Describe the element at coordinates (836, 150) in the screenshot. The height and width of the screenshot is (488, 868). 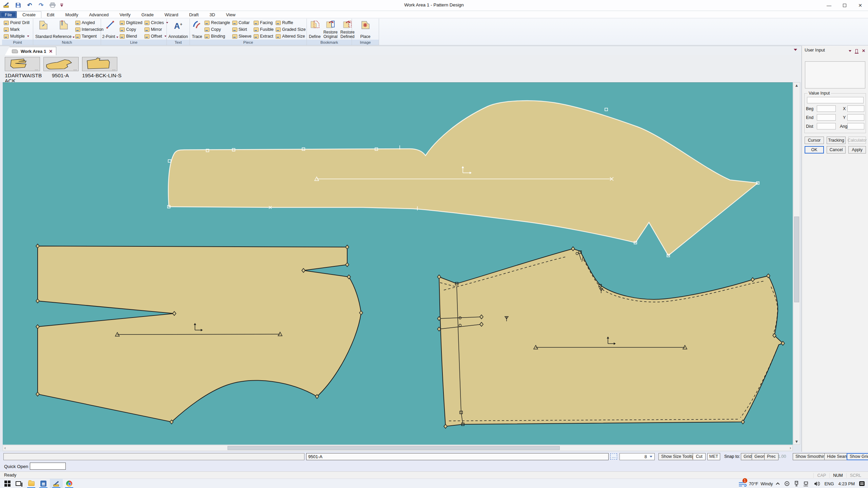
I see `cancel-button: Cancel` at that location.